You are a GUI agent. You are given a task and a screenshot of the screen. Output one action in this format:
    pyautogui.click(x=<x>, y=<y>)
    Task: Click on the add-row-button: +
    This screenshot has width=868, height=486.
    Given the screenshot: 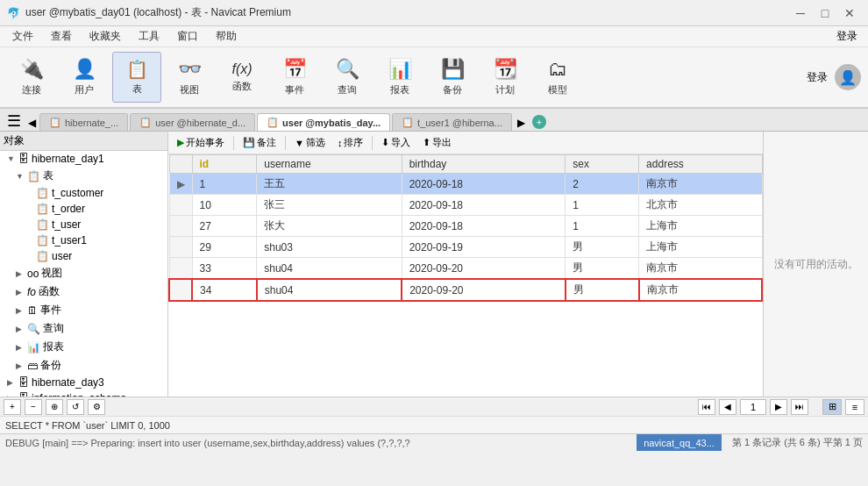 What is the action you would take?
    pyautogui.click(x=12, y=407)
    